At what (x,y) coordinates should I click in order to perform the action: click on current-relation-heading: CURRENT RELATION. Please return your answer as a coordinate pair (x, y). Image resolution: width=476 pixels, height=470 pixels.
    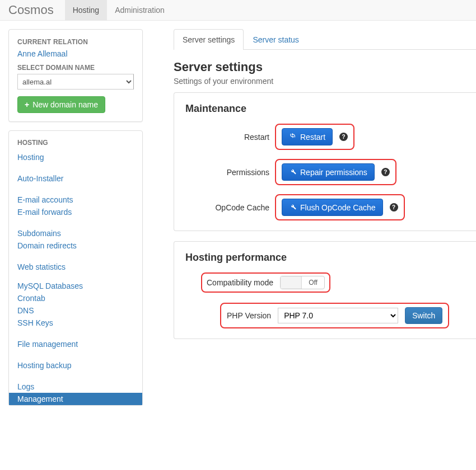
    Looking at the image, I should click on (76, 42).